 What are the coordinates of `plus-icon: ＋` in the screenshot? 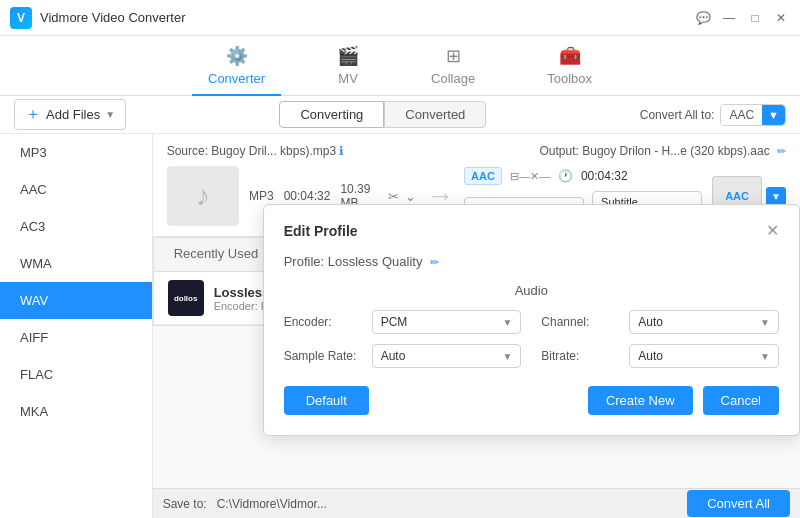 It's located at (33, 114).